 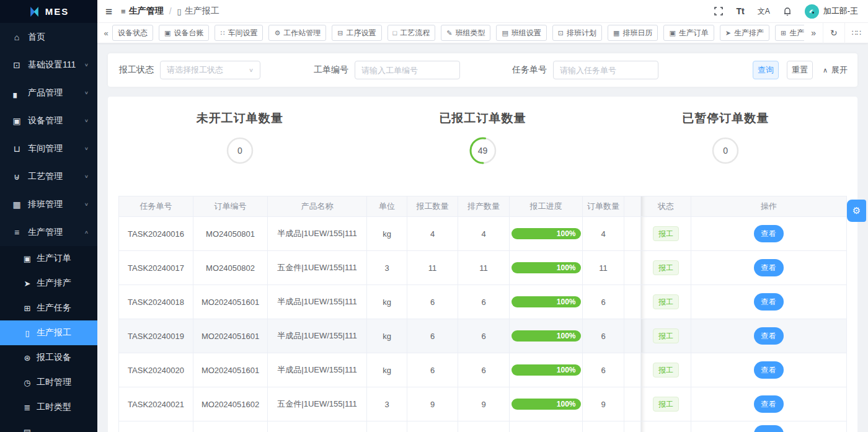 What do you see at coordinates (48, 64) in the screenshot?
I see `sidebar-item-basic-settings: ⊡ 基础设置111 ∨` at bounding box center [48, 64].